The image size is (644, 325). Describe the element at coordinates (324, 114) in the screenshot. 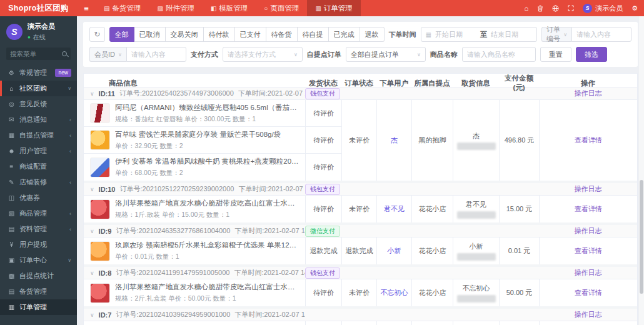

I see `ship-status: 待评价` at that location.